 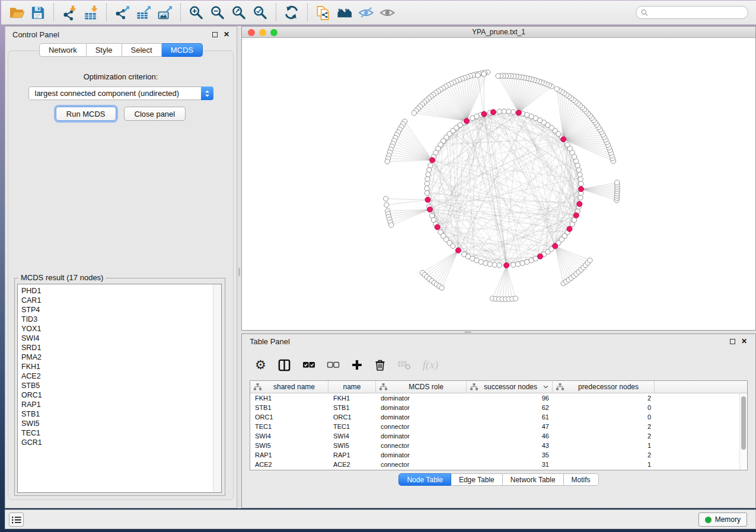 What do you see at coordinates (218, 12) in the screenshot?
I see `zoom-out-icon` at bounding box center [218, 12].